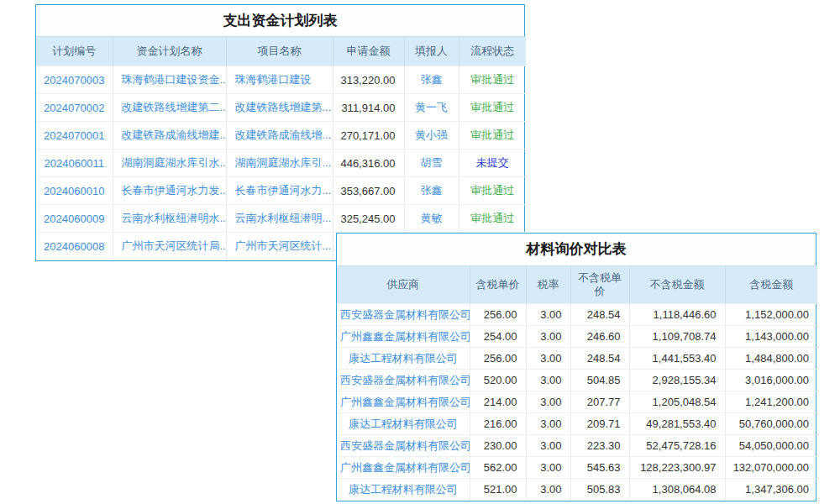  I want to click on amount-no-tax-cell: 1,109,708.74, so click(677, 337).